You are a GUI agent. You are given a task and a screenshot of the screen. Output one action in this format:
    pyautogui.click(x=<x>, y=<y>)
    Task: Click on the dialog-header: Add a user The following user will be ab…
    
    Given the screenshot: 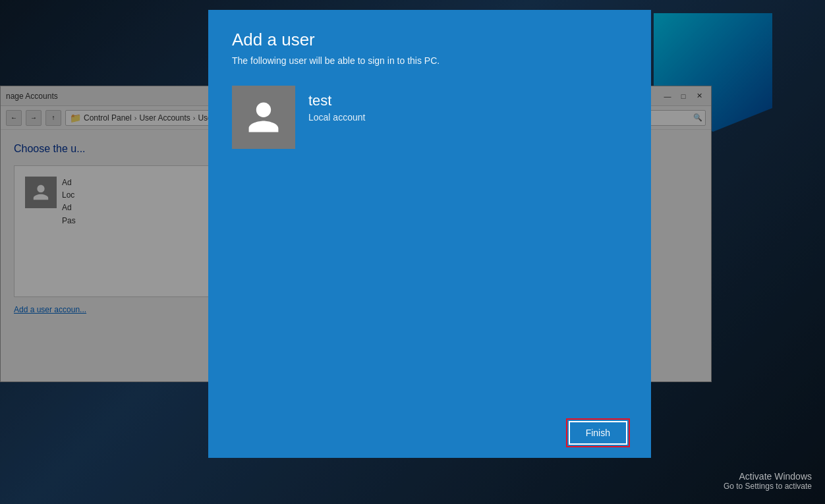 What is the action you would take?
    pyautogui.click(x=430, y=45)
    